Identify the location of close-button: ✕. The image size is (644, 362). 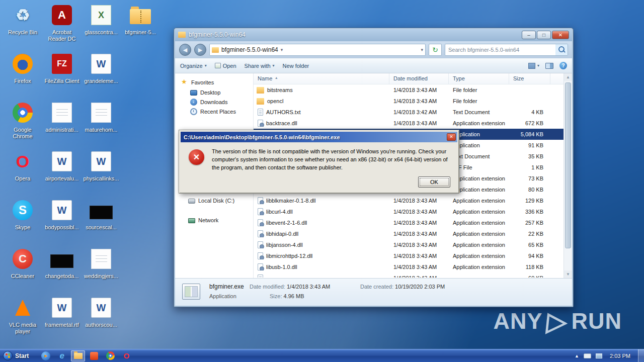
(560, 35).